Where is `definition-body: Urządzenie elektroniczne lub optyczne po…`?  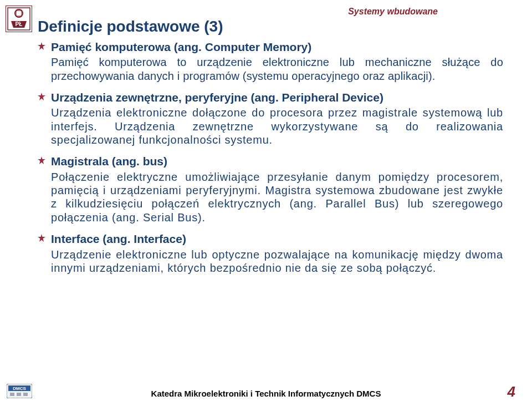
definition-body: Urządzenie elektroniczne lub optyczne po… is located at coordinates (277, 262).